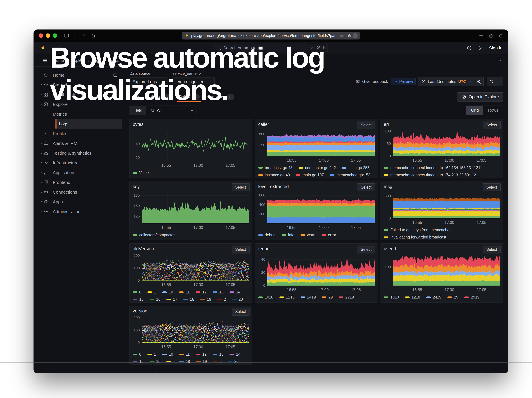 The image size is (532, 398). What do you see at coordinates (355, 168) in the screenshot?
I see `legend-item: flush.go:253` at bounding box center [355, 168].